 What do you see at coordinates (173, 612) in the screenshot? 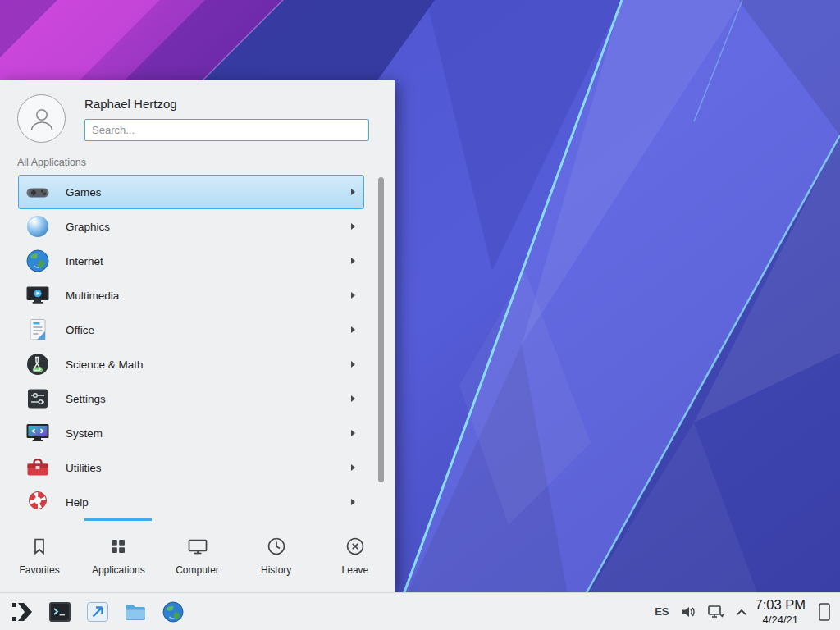
I see `browser-globe-icon` at bounding box center [173, 612].